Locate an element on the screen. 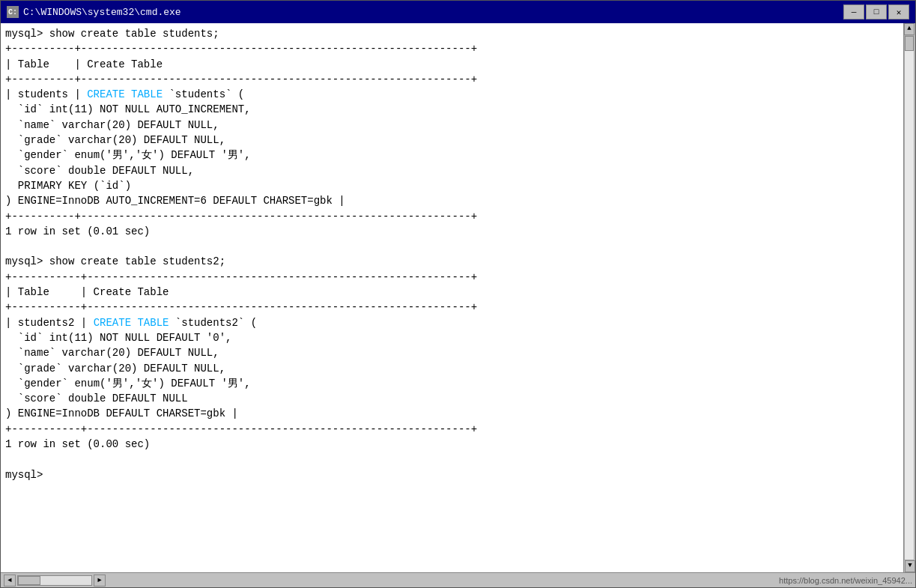 The height and width of the screenshot is (588, 916). title-bar: C: C:\WINDOWS\system32\cmd.exe — □ ✕ is located at coordinates (458, 12).